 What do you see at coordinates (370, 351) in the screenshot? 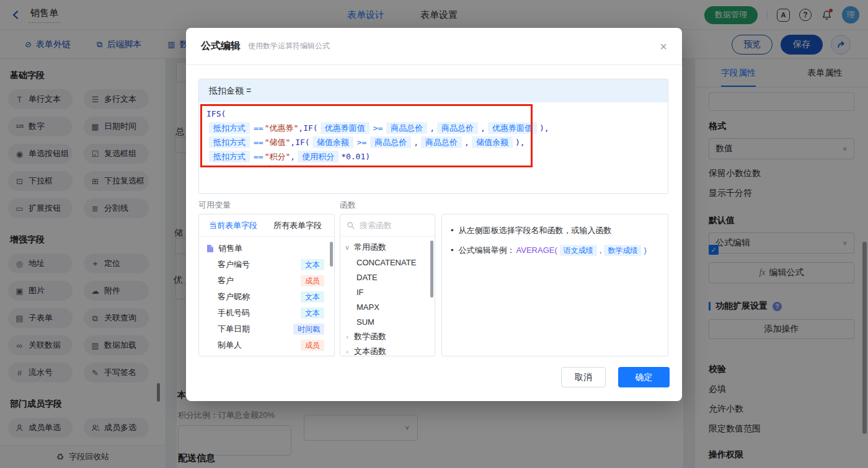
I see `function-group-label: 文本函数` at bounding box center [370, 351].